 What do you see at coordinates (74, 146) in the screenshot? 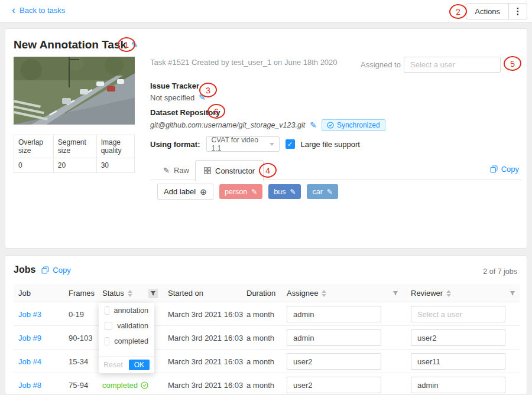
I see `params-header-row: Overlap size Segment size Image quality` at bounding box center [74, 146].